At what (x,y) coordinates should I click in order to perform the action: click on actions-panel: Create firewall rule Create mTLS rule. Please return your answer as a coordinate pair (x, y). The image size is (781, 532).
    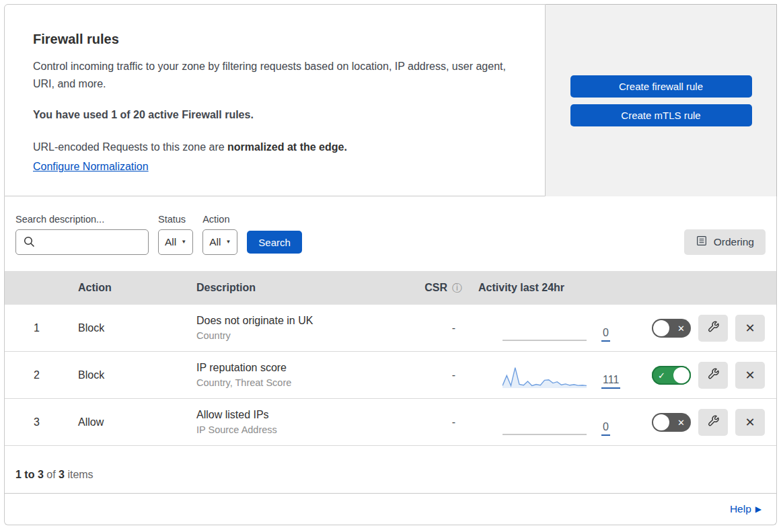
    Looking at the image, I should click on (661, 100).